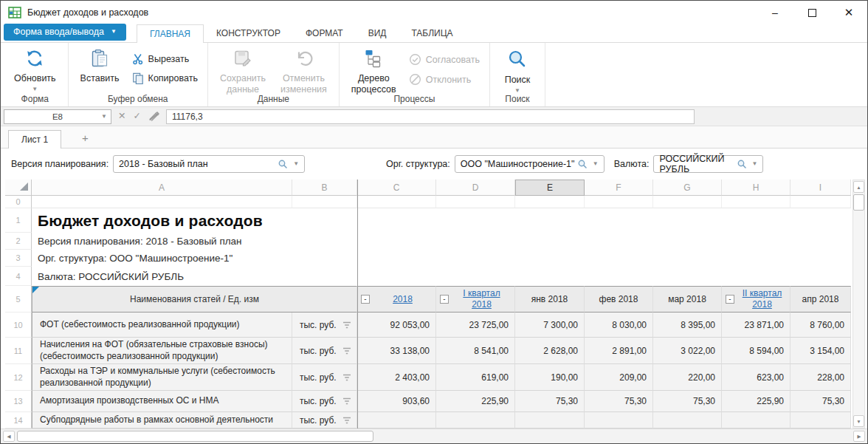  I want to click on header-cell-C5: -2018, so click(397, 299).